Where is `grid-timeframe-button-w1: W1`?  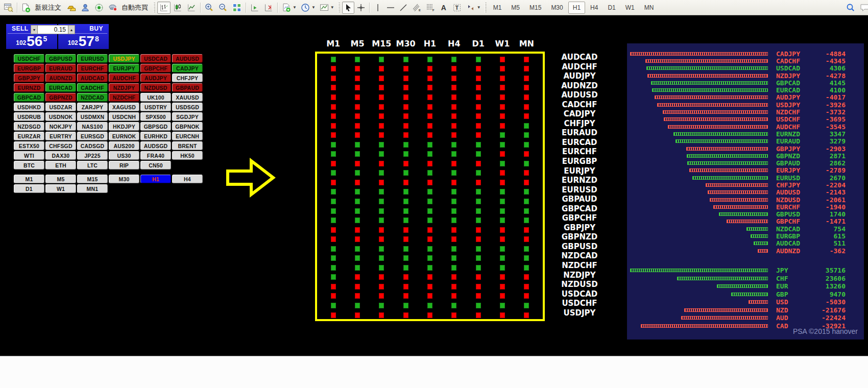
grid-timeframe-button-w1: W1 is located at coordinates (61, 189).